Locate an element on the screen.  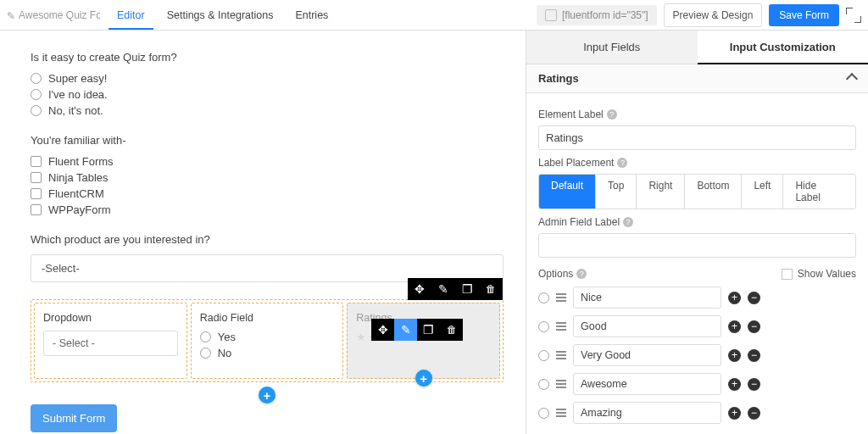
seg-default: Default is located at coordinates (568, 192).